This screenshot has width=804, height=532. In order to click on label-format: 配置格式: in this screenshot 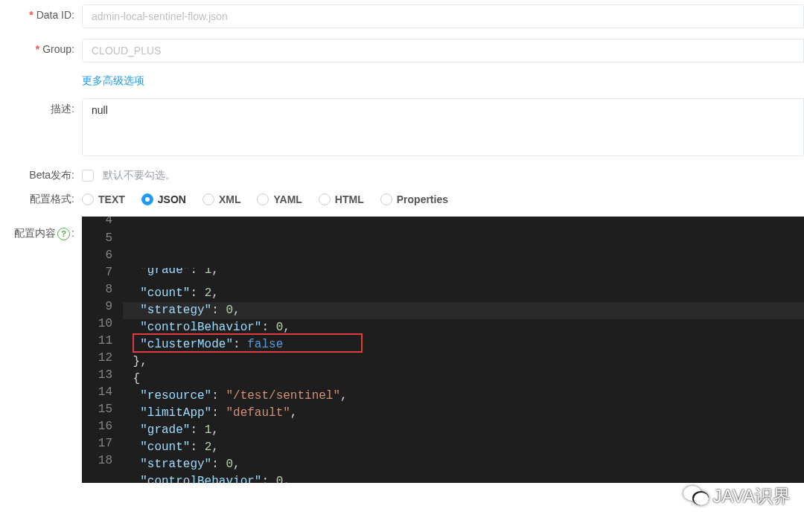, I will do `click(41, 199)`.